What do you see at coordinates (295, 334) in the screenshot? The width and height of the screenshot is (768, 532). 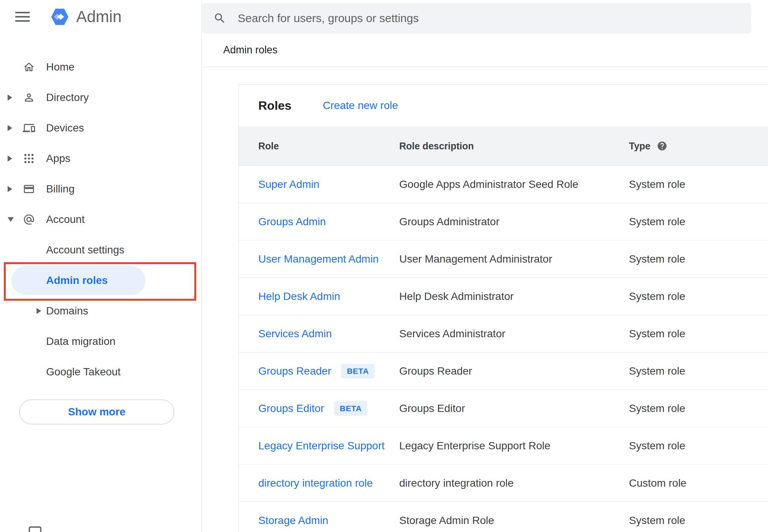 I see `role-link: Services Admin` at bounding box center [295, 334].